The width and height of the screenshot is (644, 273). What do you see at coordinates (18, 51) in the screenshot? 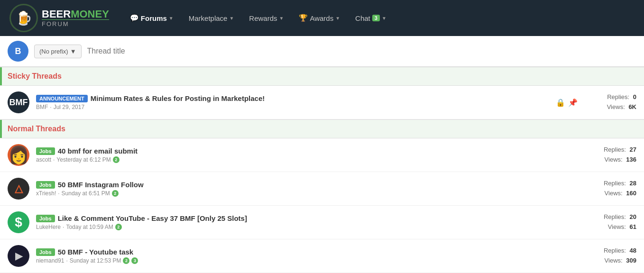
I see `user-avatar: B` at bounding box center [18, 51].